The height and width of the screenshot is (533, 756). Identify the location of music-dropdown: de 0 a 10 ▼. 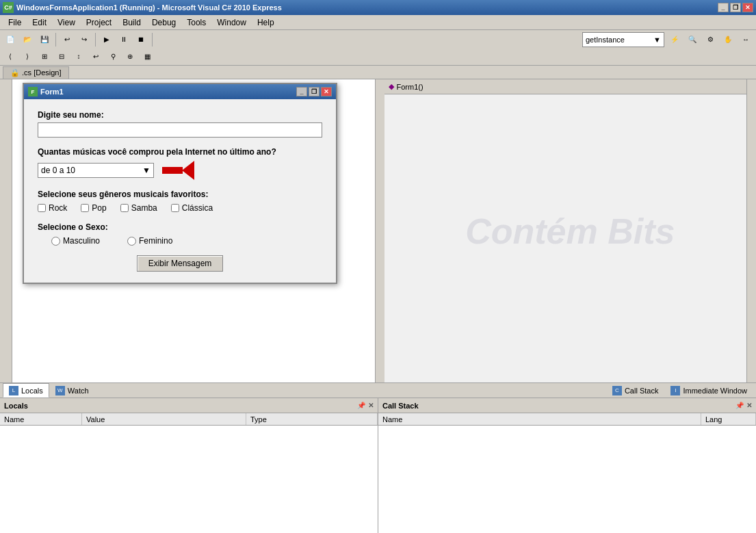
(96, 170).